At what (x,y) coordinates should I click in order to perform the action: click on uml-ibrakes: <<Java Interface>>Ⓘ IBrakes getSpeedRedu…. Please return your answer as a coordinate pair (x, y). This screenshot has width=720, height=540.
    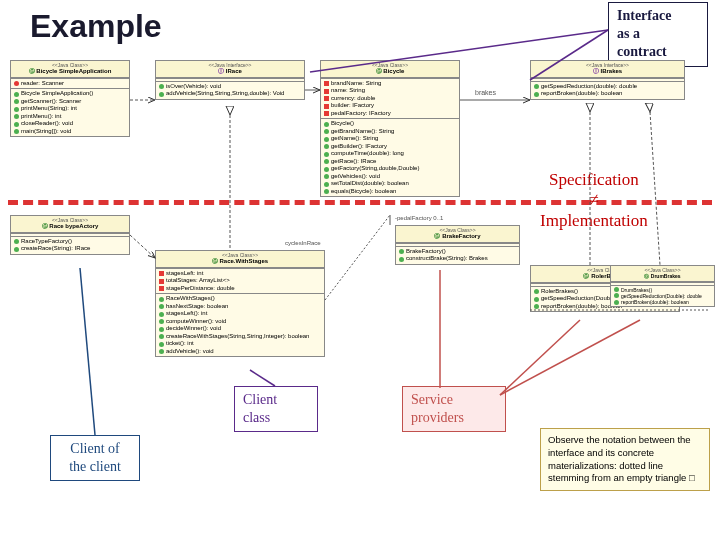
    Looking at the image, I should click on (608, 80).